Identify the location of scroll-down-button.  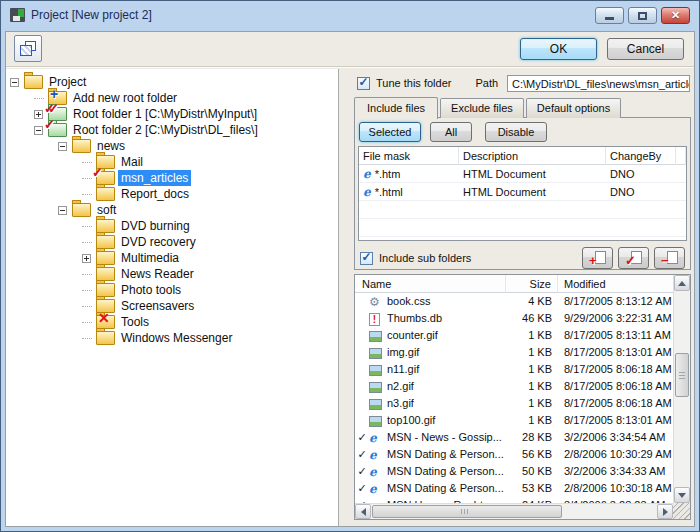
(682, 495).